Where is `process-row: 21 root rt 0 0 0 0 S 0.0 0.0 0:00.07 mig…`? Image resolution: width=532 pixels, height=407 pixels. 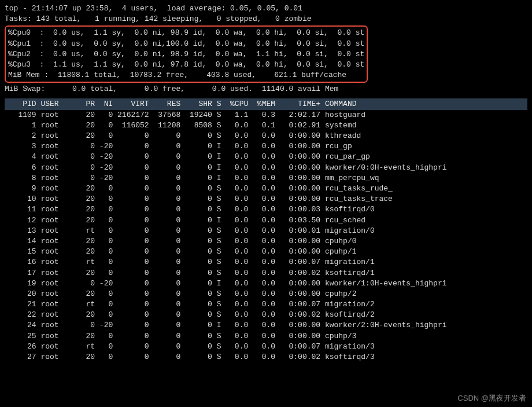 process-row: 21 root rt 0 0 0 0 S 0.0 0.0 0:00.07 mig… is located at coordinates (266, 305).